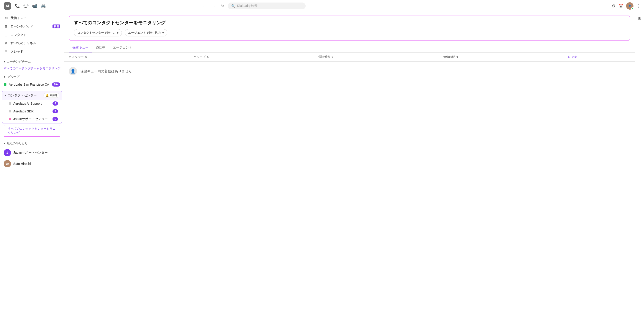 This screenshot has height=313, width=644. What do you see at coordinates (34, 6) in the screenshot?
I see `video-icon: 📹` at bounding box center [34, 6].